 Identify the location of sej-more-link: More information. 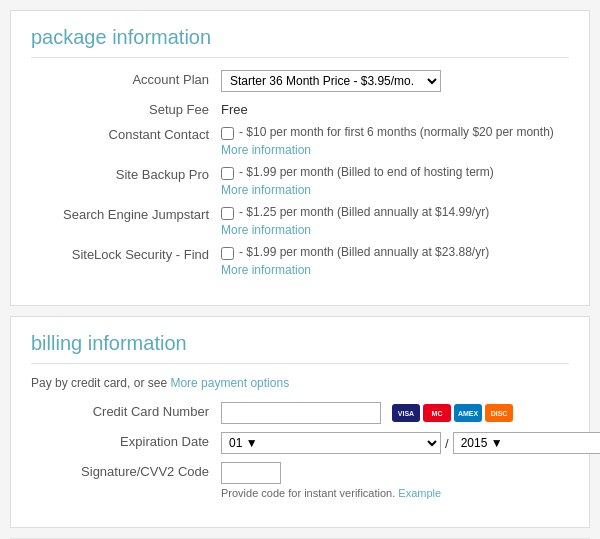
(395, 230).